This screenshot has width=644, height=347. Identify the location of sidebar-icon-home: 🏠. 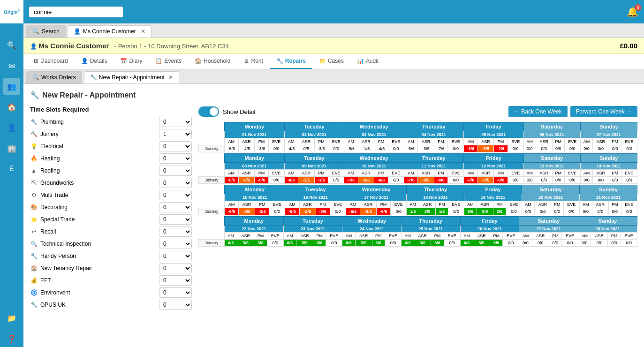
(12, 107).